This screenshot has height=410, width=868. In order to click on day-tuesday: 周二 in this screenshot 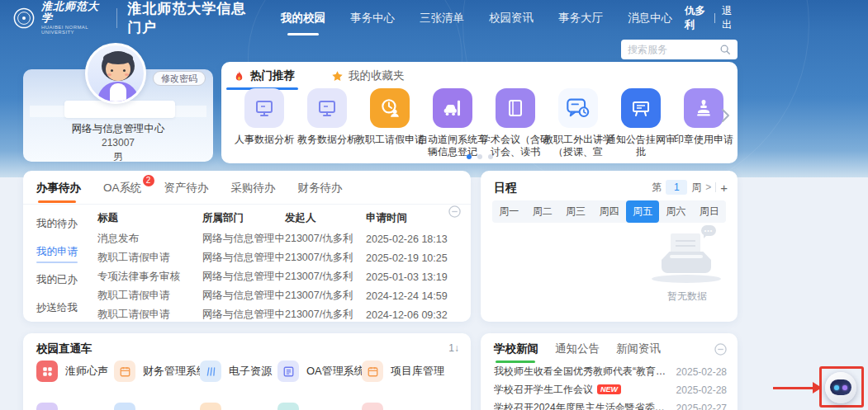, I will do `click(542, 211)`.